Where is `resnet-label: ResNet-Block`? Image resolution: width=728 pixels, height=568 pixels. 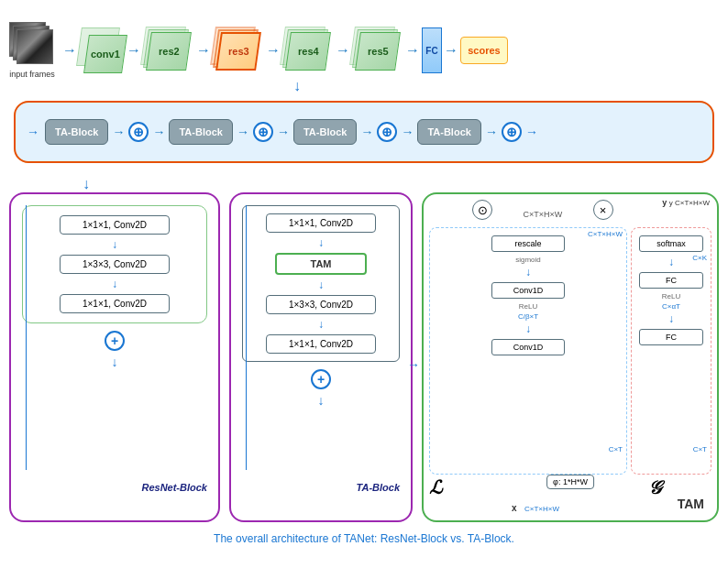
resnet-label: ResNet-Block is located at coordinates (174, 487).